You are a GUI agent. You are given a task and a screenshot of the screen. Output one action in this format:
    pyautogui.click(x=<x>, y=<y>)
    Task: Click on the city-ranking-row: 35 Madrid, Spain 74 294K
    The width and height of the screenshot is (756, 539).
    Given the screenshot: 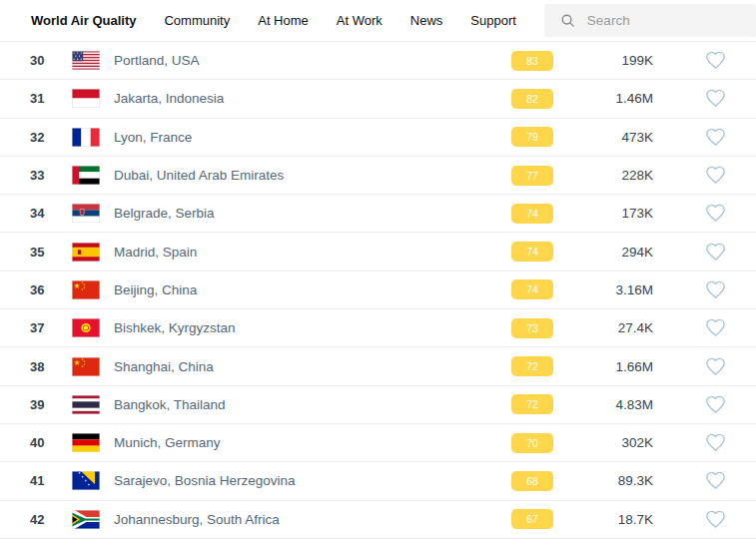 What is the action you would take?
    pyautogui.click(x=378, y=252)
    